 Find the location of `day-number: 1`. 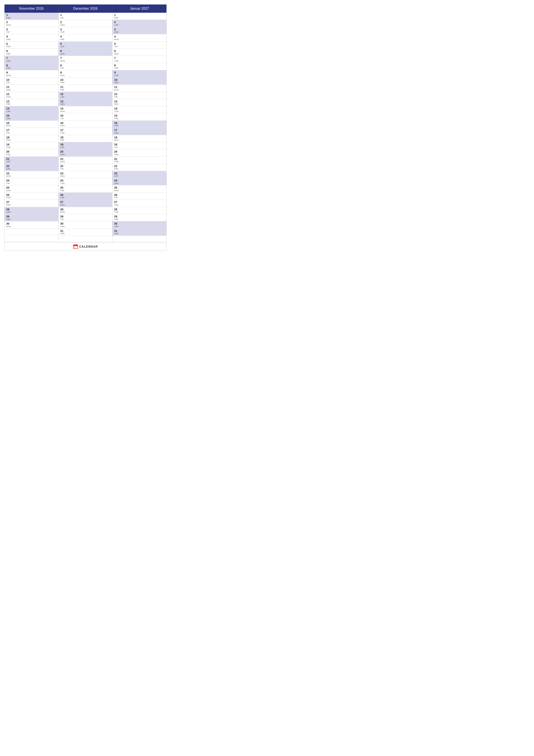

day-number: 1 is located at coordinates (86, 15).